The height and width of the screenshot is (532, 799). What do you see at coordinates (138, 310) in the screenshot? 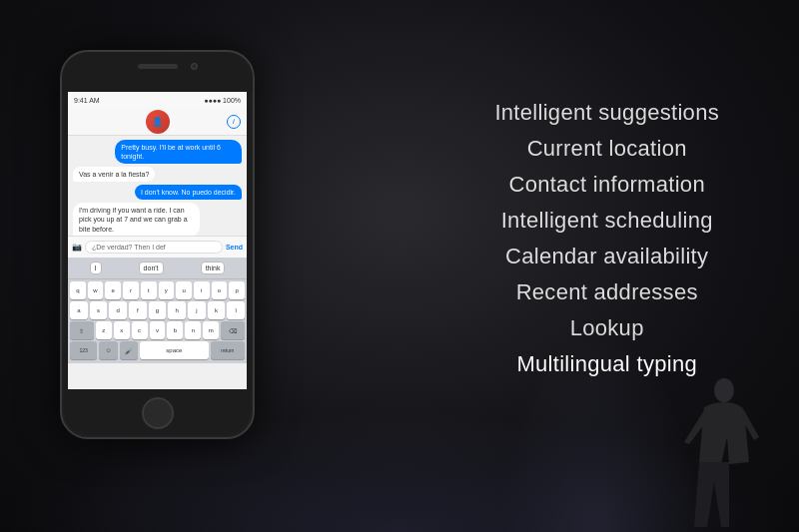
I see `key-f: f` at bounding box center [138, 310].